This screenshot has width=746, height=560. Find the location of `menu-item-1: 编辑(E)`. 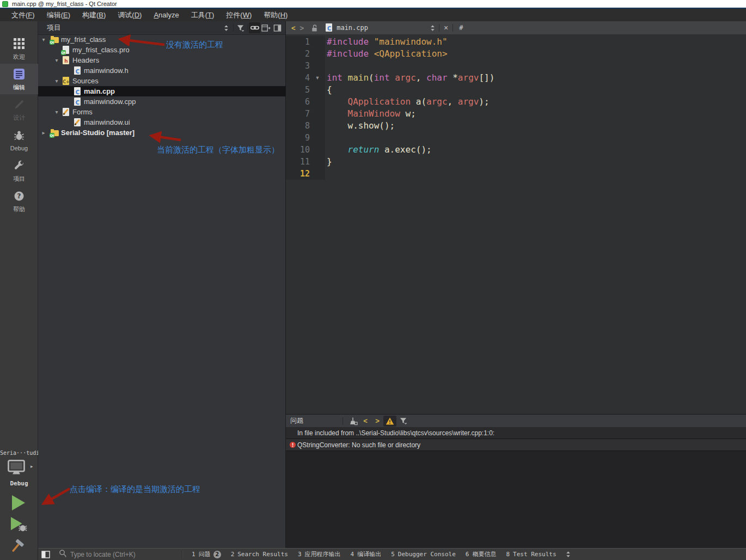

menu-item-1: 编辑(E) is located at coordinates (59, 15).